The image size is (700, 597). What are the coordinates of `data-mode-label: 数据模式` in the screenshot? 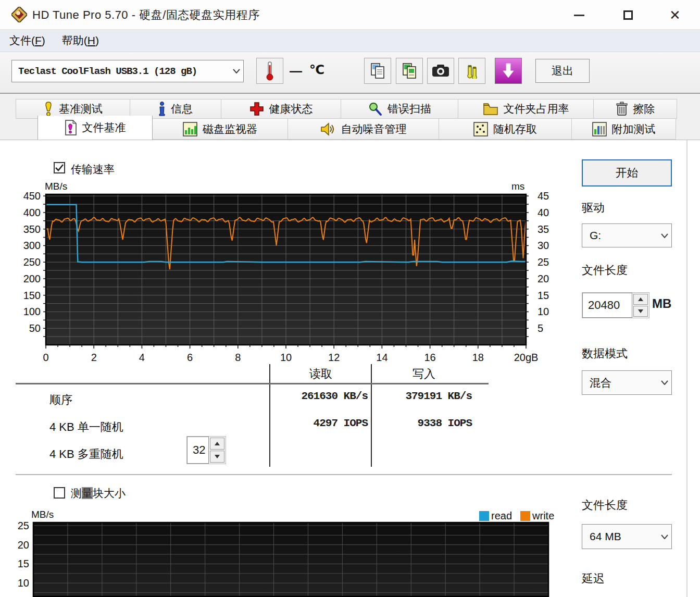 It's located at (605, 354).